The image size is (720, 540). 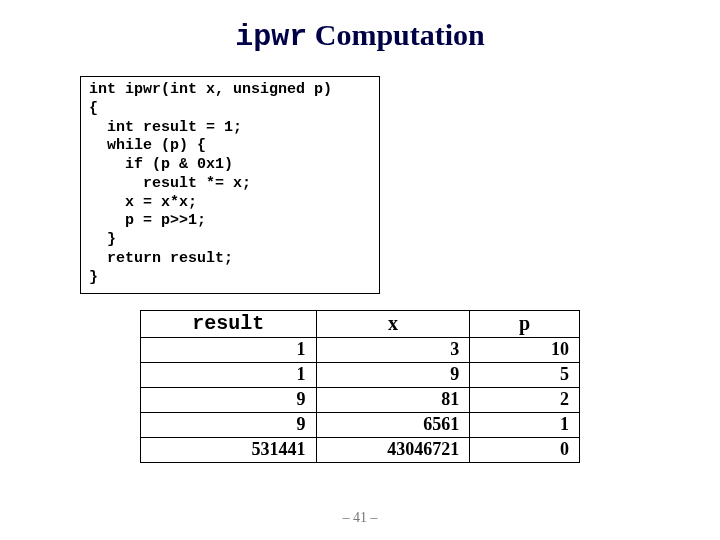 I want to click on code-listing: int ipwr(int x, unsigned p) { int result…, so click(x=230, y=184).